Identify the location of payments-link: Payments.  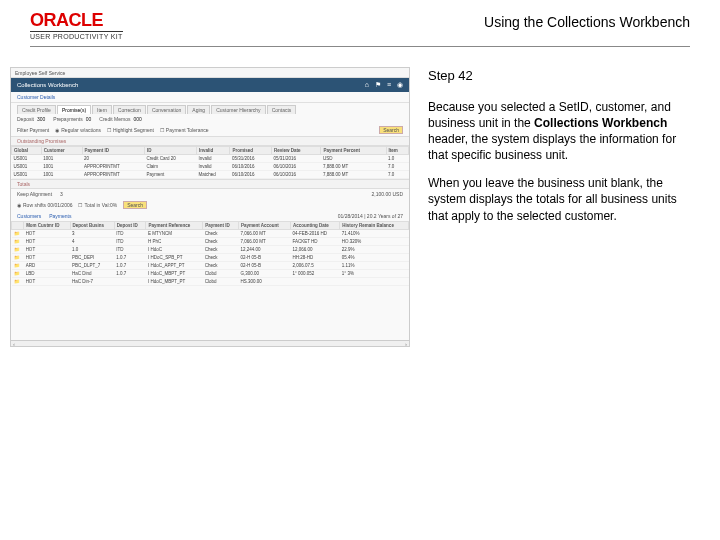
(60, 216).